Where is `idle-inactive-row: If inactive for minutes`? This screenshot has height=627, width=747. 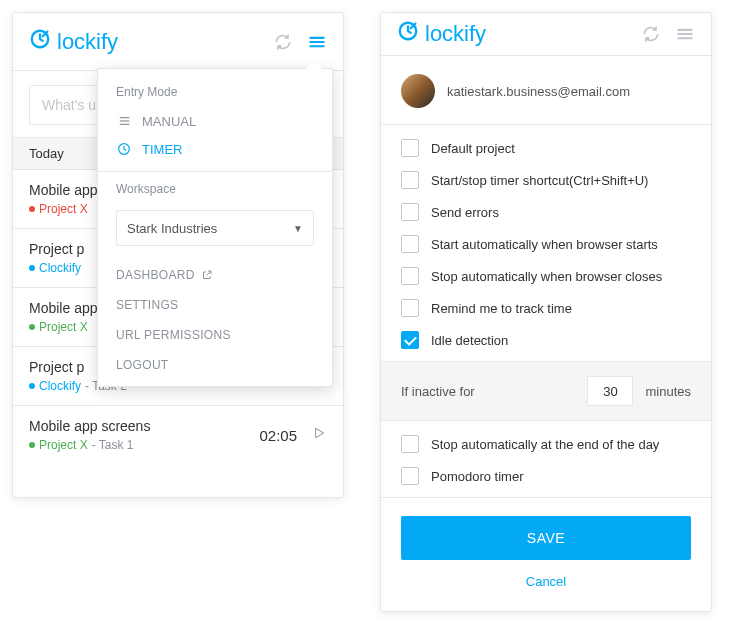 idle-inactive-row: If inactive for minutes is located at coordinates (546, 391).